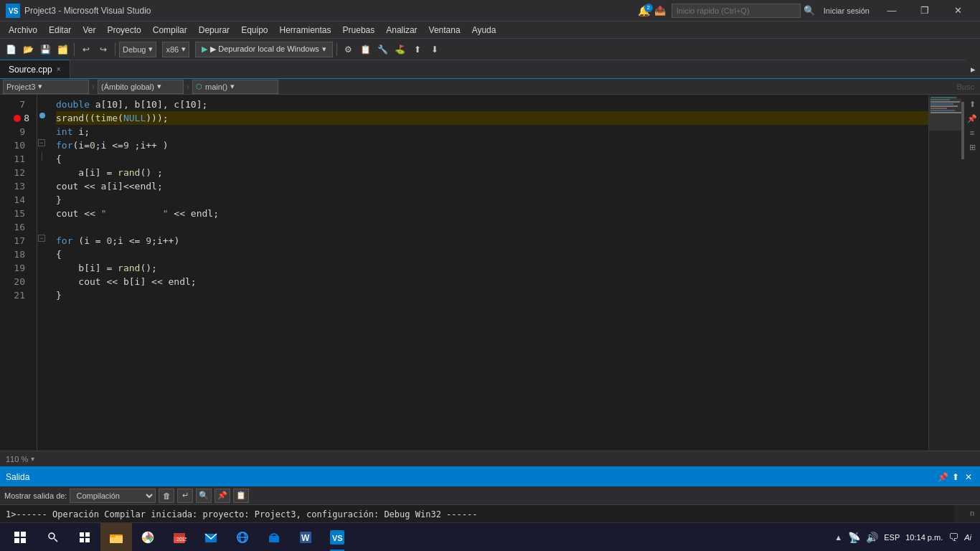 The height and width of the screenshot is (551, 980). Describe the element at coordinates (264, 50) in the screenshot. I see `run-button: ▶ ▶ Depurador local de Windows ▾` at that location.